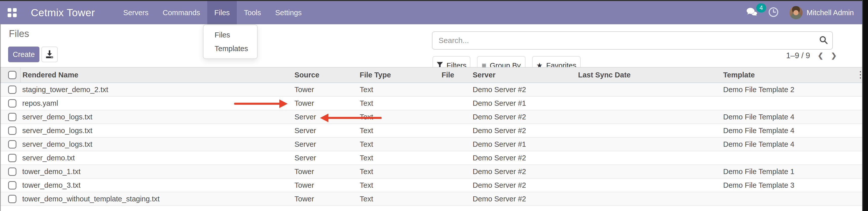  Describe the element at coordinates (834, 56) in the screenshot. I see `pager-next-button: ❯` at that location.